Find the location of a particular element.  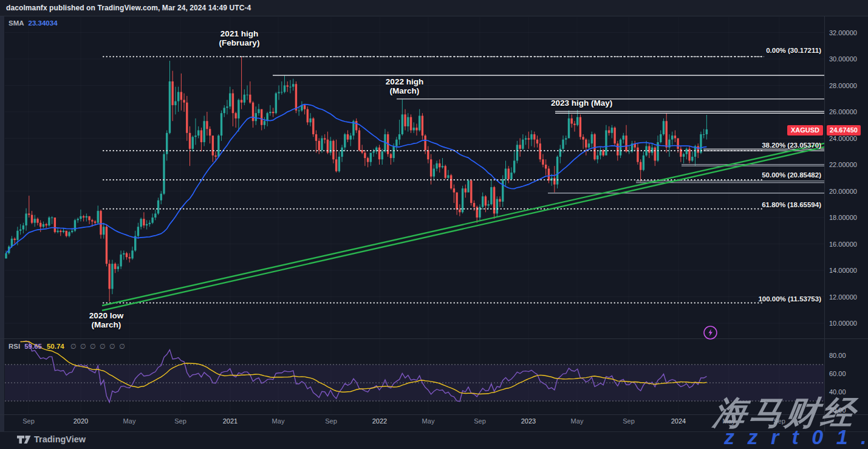

time-tick-label: 2020 is located at coordinates (81, 421).